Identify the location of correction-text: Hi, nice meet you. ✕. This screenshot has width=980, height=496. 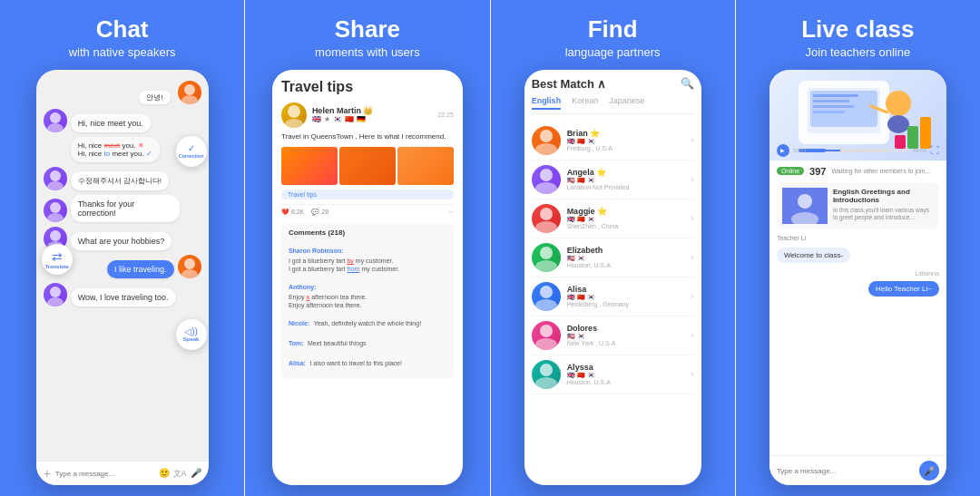
(115, 145).